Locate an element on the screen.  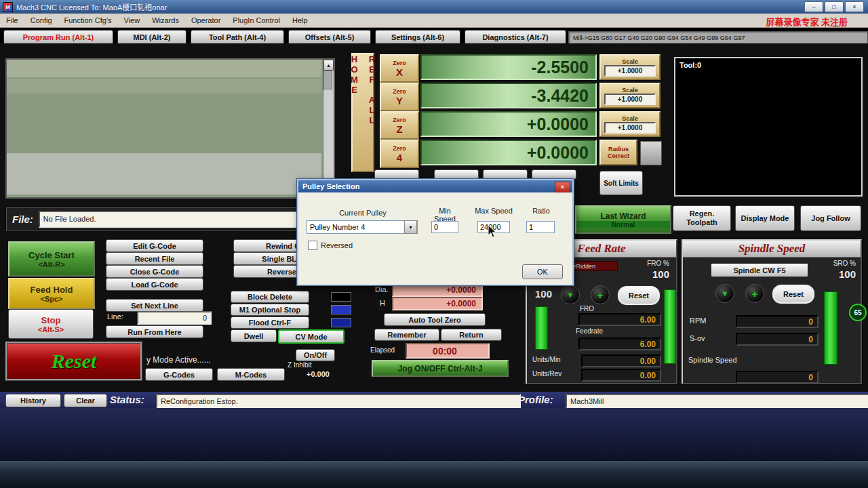
remember-button: Remember is located at coordinates (407, 335).